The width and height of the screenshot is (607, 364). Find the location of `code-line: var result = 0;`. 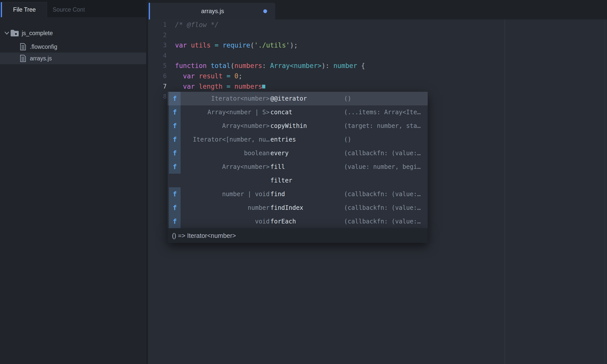

code-line: var result = 0; is located at coordinates (391, 76).